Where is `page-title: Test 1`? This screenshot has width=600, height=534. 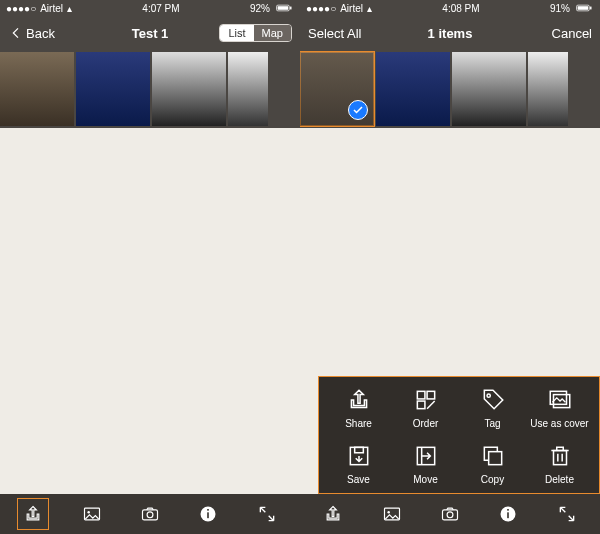
page-title: Test 1 is located at coordinates (150, 34).